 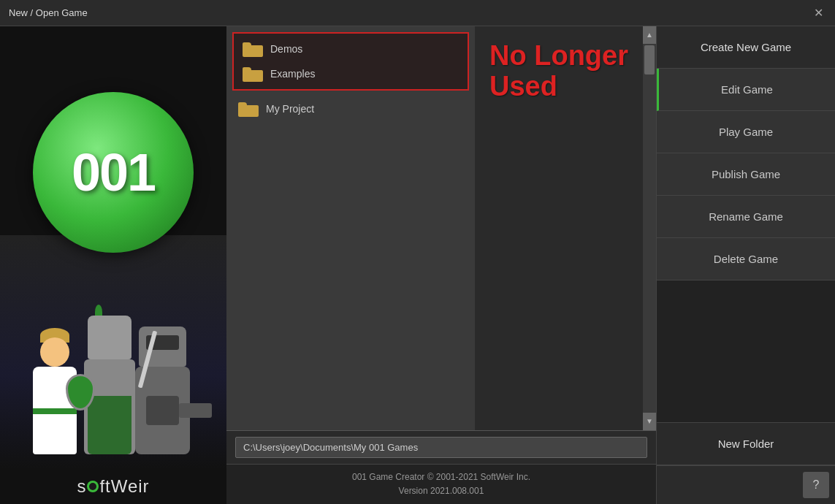 I want to click on footer-line1: 001 Game Creator © 2001-2021 SoftWeir In…, so click(x=441, y=478).